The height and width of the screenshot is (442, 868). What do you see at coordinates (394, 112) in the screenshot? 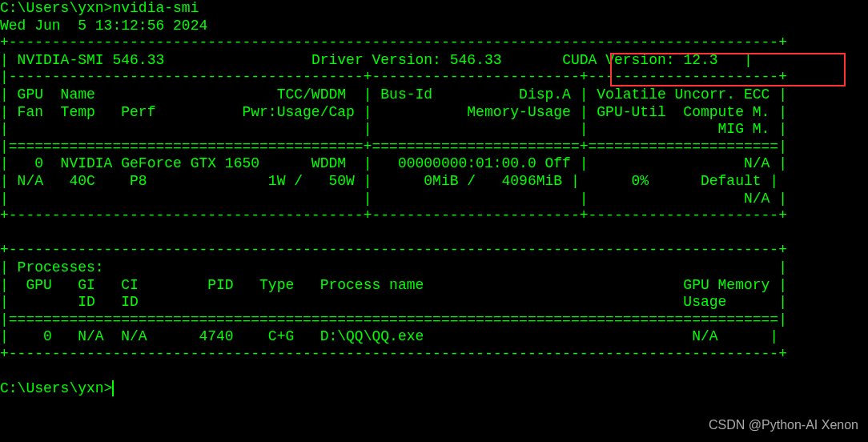
I see `gpu-header-row2: | Fan Temp Perf Pwr:Usage/Cap | Memory-U…` at bounding box center [394, 112].